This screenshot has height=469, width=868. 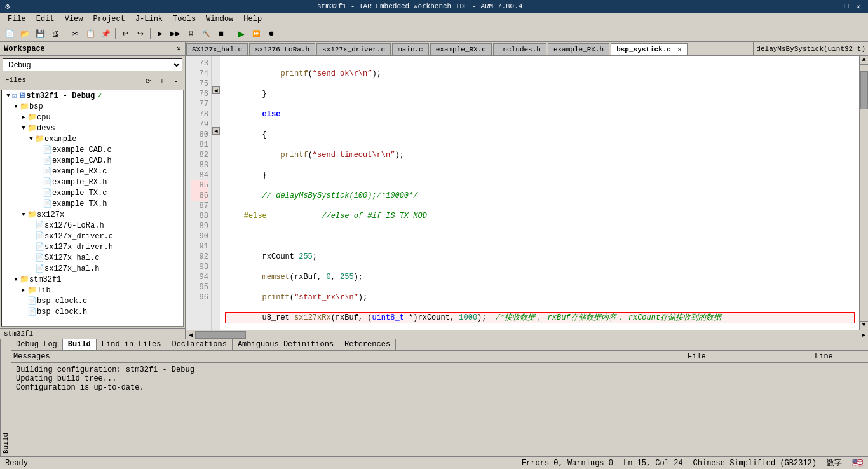 What do you see at coordinates (93, 247) in the screenshot?
I see `tree-sx127x-driver-h: 📄 sx127x_driver.h` at bounding box center [93, 247].